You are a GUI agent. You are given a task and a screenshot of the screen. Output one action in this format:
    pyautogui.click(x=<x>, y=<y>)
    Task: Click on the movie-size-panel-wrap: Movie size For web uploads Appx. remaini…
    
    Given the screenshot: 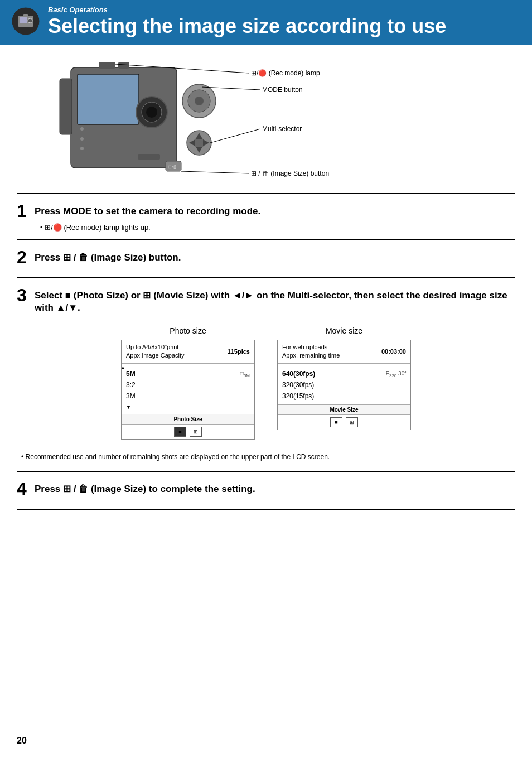 What is the action you would take?
    pyautogui.click(x=344, y=383)
    